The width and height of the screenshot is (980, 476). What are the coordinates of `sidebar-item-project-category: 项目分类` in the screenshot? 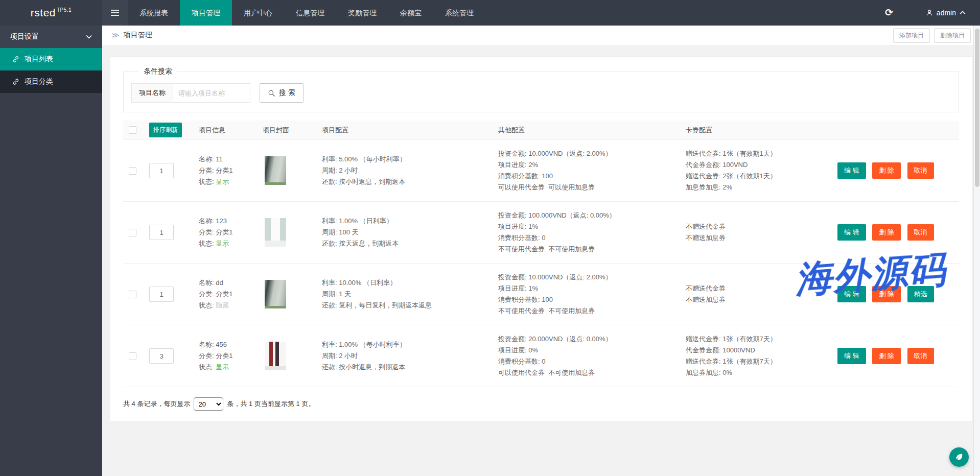 It's located at (51, 82).